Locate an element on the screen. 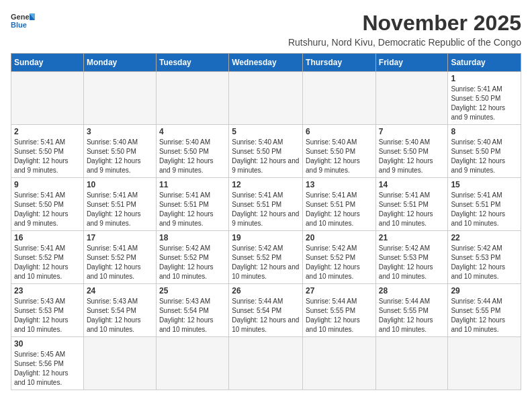 The height and width of the screenshot is (411, 532). calendar-cell: 16Sunrise: 5:41 AMSunset: 5:52 PMDayligh… is located at coordinates (48, 258).